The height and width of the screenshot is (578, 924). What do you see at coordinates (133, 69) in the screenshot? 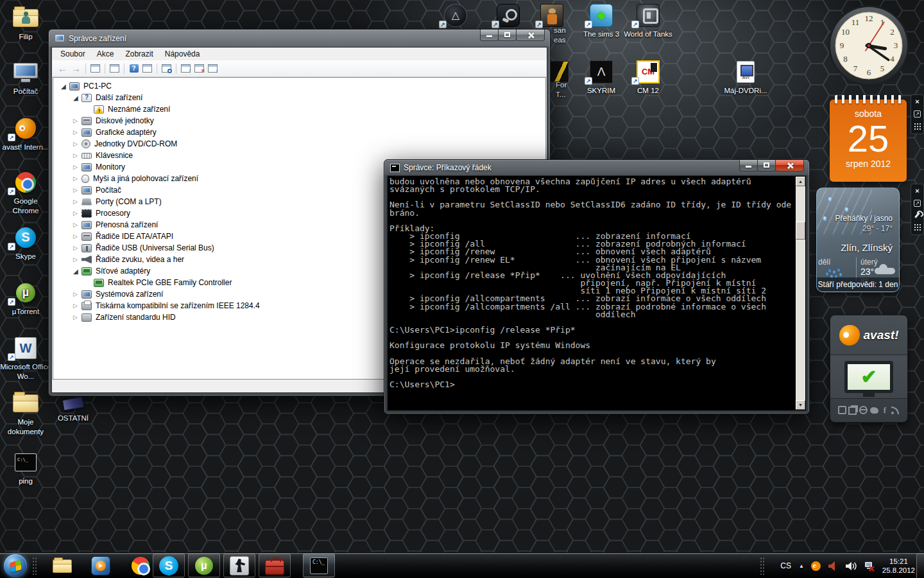
I see `help-button: ?` at bounding box center [133, 69].